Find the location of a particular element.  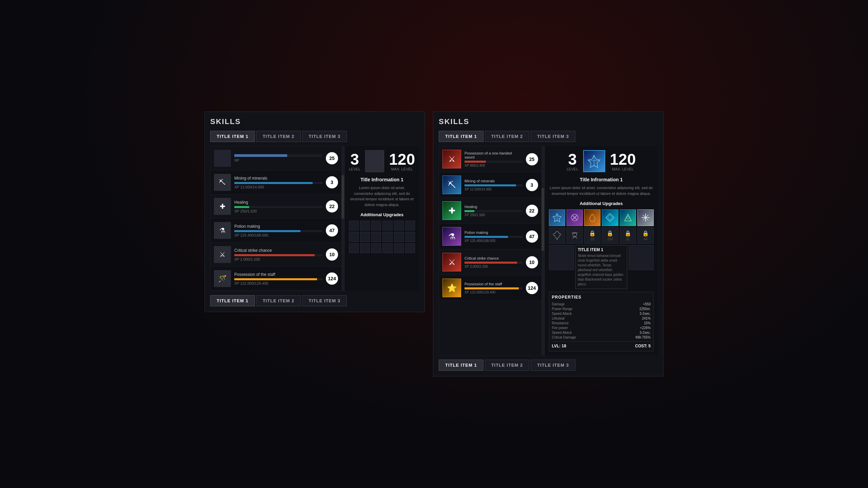

right-detail-maxlevel: 120 is located at coordinates (623, 159).